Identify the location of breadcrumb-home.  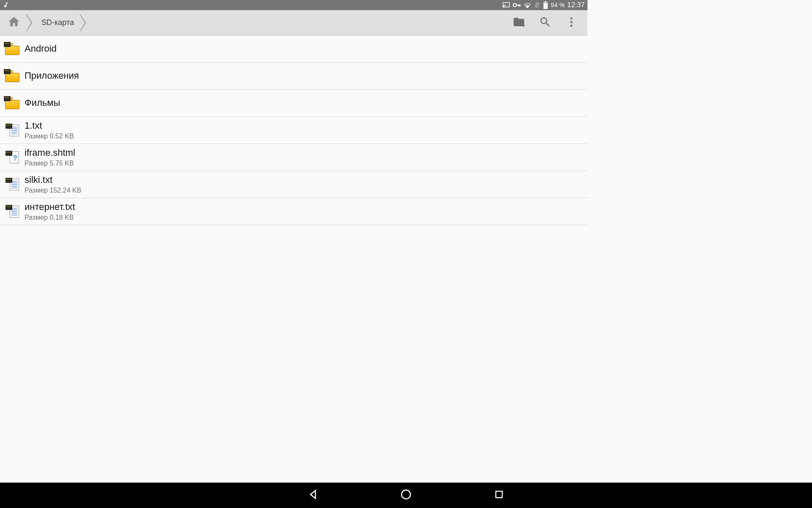
(15, 23).